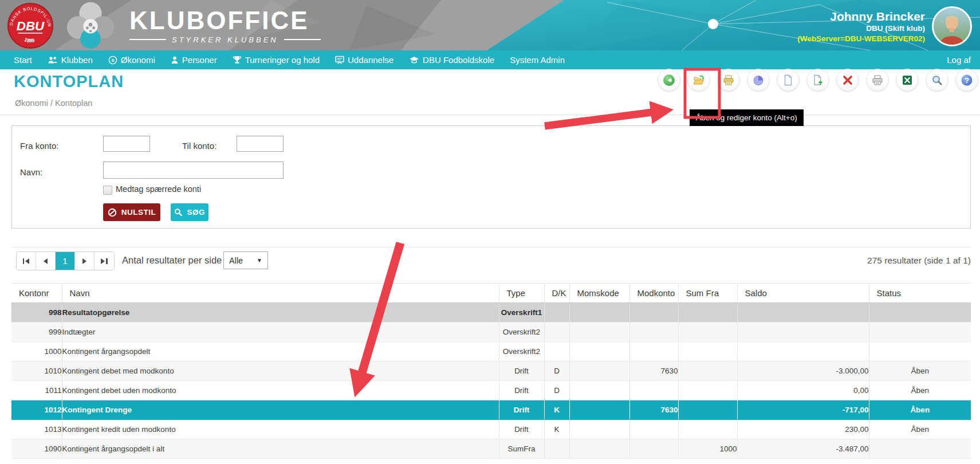 Image resolution: width=980 pixels, height=464 pixels. I want to click on til-konto-label: Til konto:, so click(199, 146).